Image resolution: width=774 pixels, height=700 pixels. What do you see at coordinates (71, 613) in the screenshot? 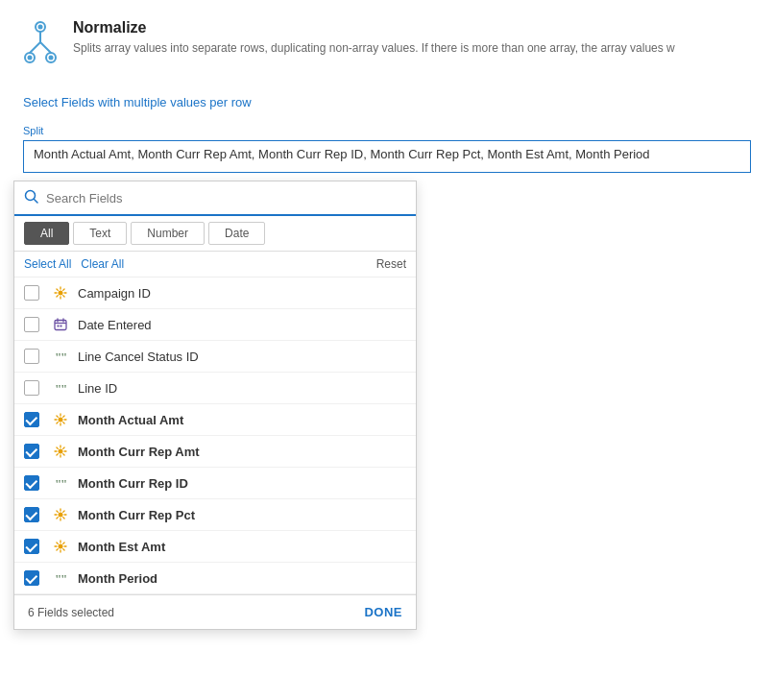
I see `fields-selected-count: 6 Fields selected` at bounding box center [71, 613].